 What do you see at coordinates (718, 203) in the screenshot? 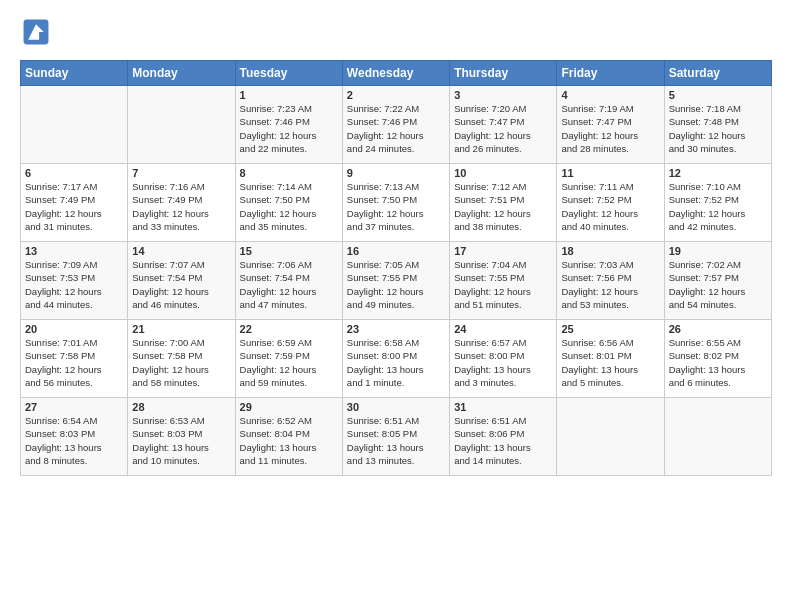
I see `day-cell: 12Sunrise: 7:10 AM Sunset: 7:52 PM Dayli…` at bounding box center [718, 203].